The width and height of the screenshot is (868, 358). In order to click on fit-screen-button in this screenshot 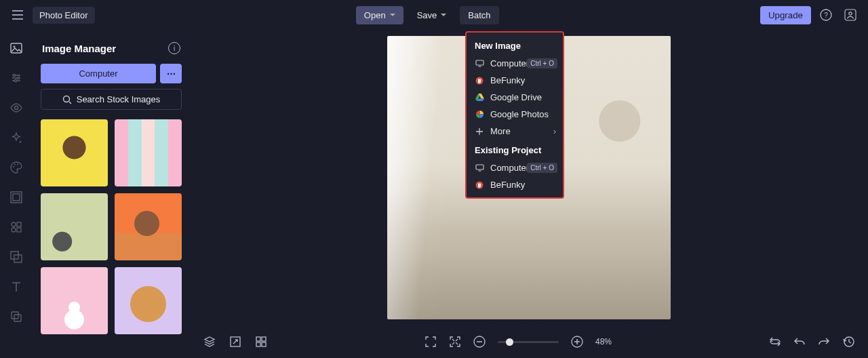, I will do `click(455, 342)`.